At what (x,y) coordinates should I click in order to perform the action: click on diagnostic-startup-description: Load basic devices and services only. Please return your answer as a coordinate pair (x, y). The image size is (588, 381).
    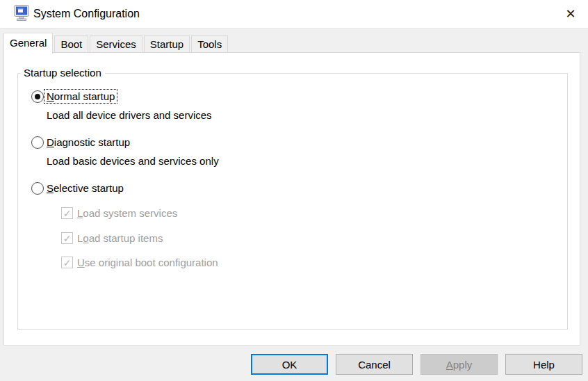
    Looking at the image, I should click on (133, 161).